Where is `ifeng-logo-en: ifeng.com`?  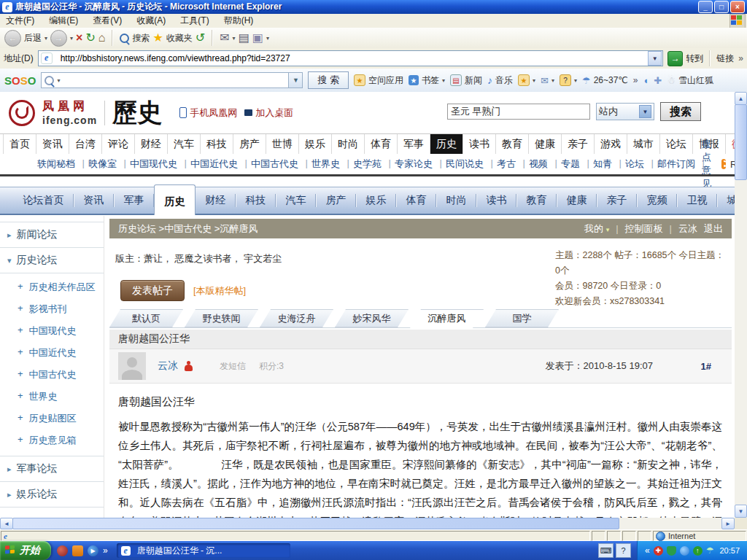
ifeng-logo-en: ifeng.com is located at coordinates (70, 120).